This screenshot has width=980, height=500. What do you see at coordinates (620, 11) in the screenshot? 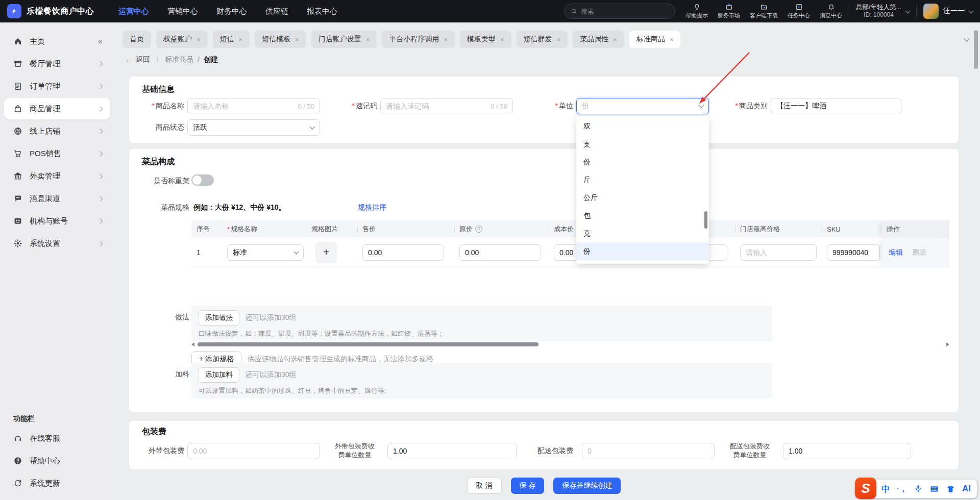
I see `global-search` at bounding box center [620, 11].